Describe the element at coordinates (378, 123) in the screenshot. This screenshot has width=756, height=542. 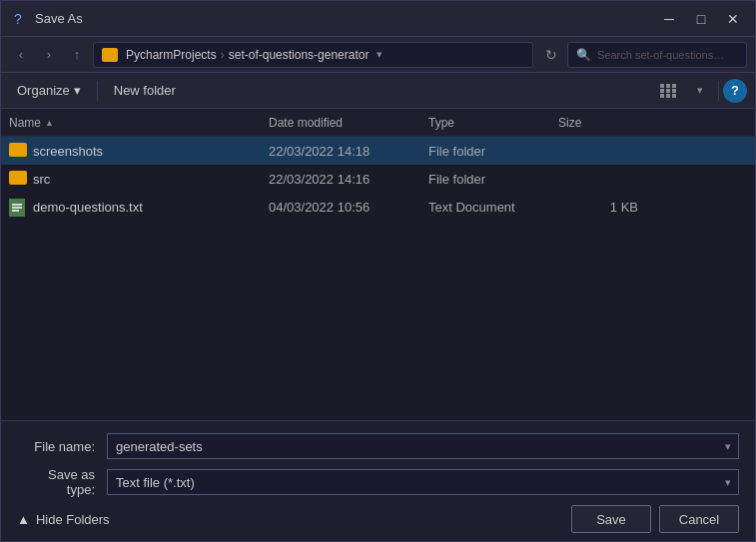
I see `file-list-header: Name ▲ Date modified Type Size` at that location.